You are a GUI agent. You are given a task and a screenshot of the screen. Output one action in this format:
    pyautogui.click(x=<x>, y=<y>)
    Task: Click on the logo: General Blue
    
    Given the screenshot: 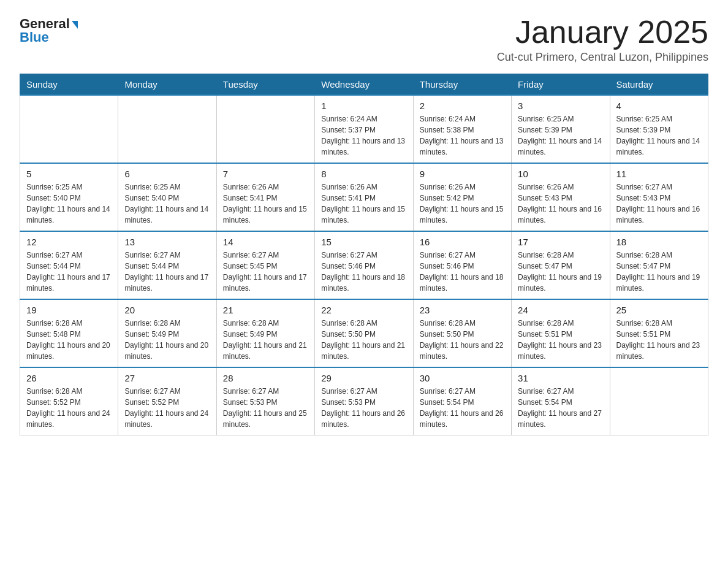 What is the action you would take?
    pyautogui.click(x=49, y=31)
    